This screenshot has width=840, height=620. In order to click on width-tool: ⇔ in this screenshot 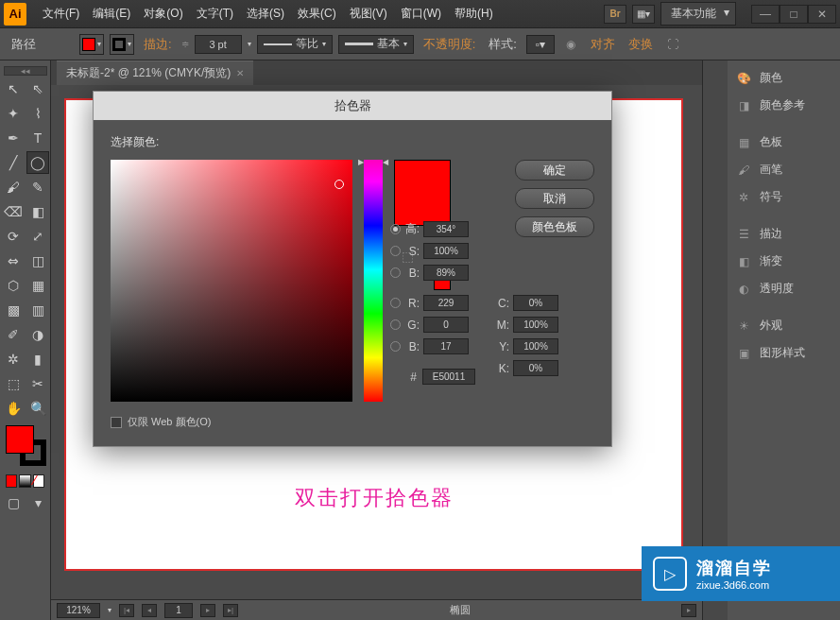, I will do `click(13, 261)`.